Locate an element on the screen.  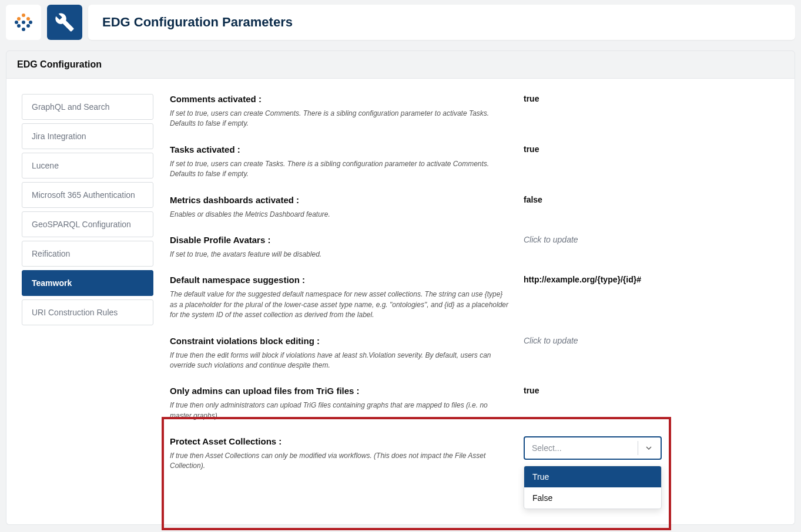
param-row: Only admins can upload files from TriG f… is located at coordinates (471, 403).